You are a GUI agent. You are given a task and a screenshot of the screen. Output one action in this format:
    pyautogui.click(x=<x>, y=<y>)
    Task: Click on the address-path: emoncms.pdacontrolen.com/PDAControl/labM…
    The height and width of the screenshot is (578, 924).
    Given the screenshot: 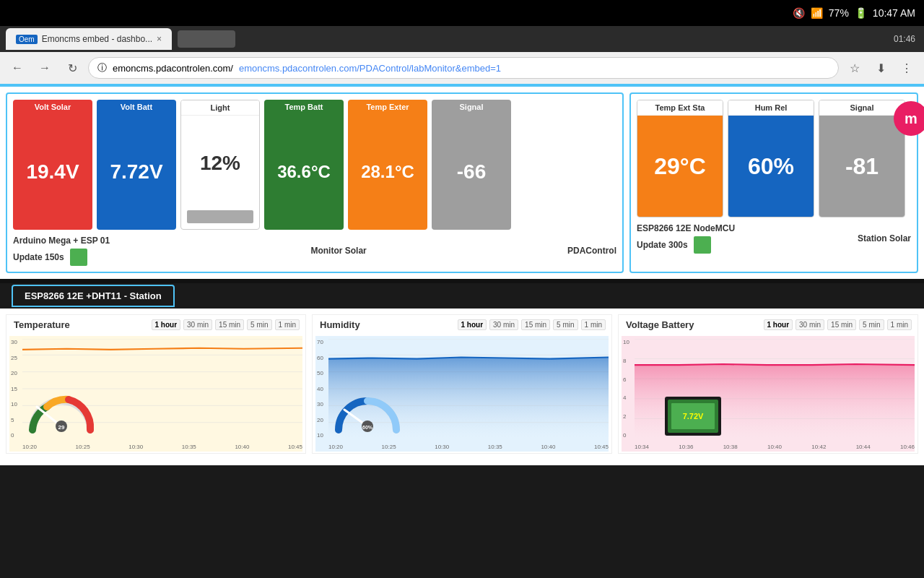 What is the action you would take?
    pyautogui.click(x=370, y=68)
    